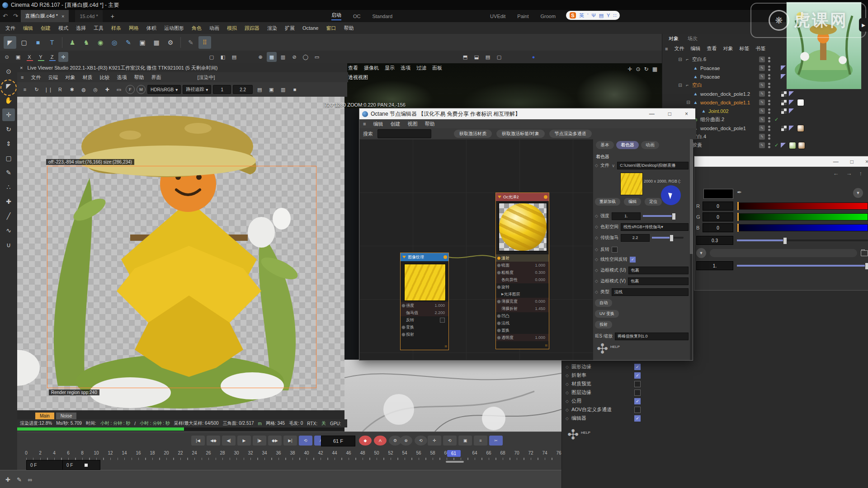 The width and height of the screenshot is (868, 488). I want to click on phong-tag-icon, so click(791, 102).